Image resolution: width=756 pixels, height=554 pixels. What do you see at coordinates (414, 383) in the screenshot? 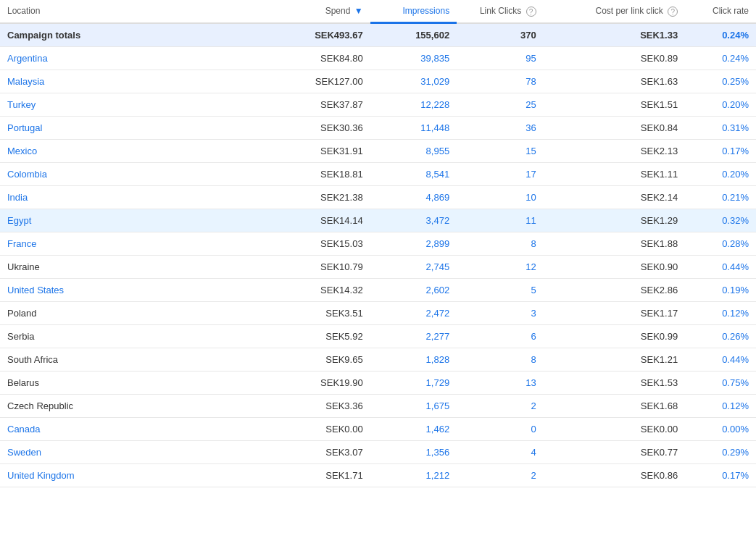
I see `impressions-cell: 1,729` at bounding box center [414, 383].